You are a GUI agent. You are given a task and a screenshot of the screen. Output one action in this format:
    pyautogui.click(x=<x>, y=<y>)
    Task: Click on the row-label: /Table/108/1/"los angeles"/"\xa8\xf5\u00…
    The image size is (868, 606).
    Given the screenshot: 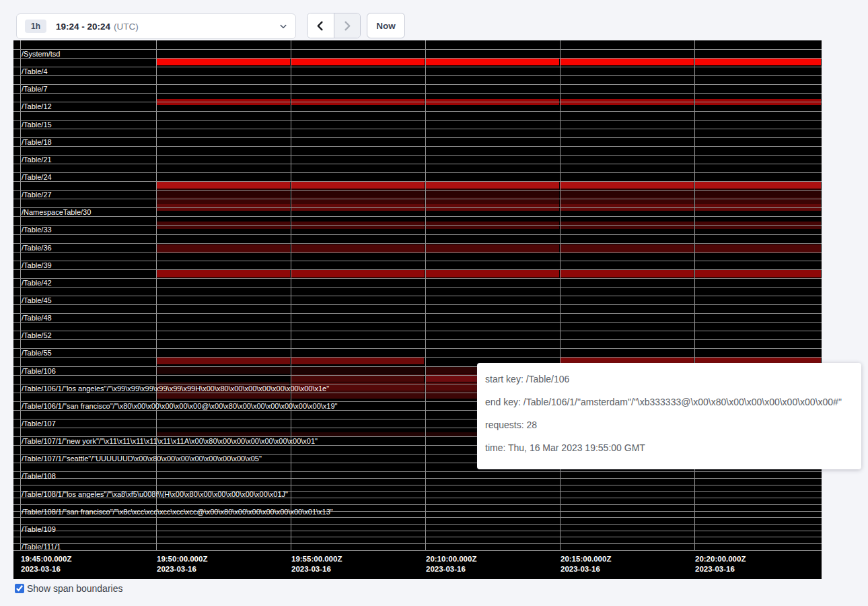 What is the action you would take?
    pyautogui.click(x=155, y=494)
    